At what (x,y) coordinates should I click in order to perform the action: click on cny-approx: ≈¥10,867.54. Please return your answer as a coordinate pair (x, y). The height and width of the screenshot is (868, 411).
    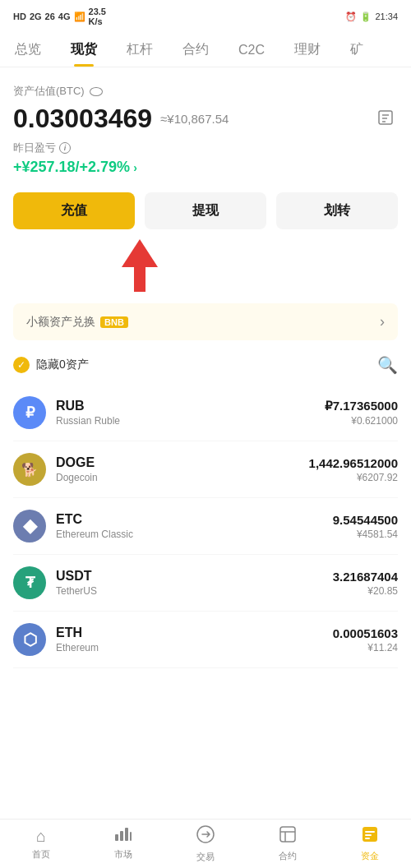
    Looking at the image, I should click on (194, 118).